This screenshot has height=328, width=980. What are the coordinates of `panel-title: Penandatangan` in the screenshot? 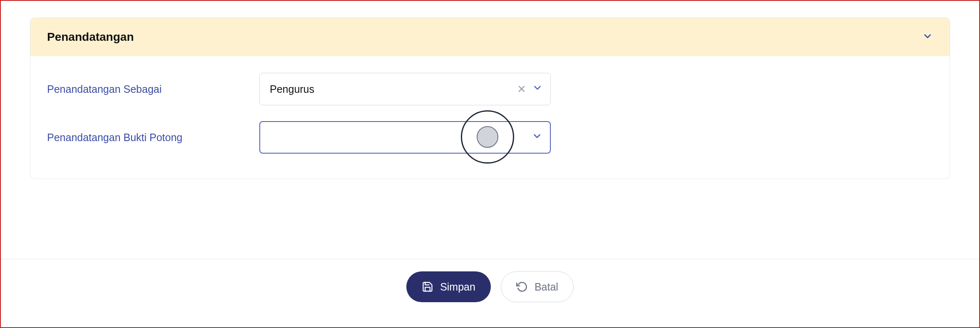 It's located at (90, 37).